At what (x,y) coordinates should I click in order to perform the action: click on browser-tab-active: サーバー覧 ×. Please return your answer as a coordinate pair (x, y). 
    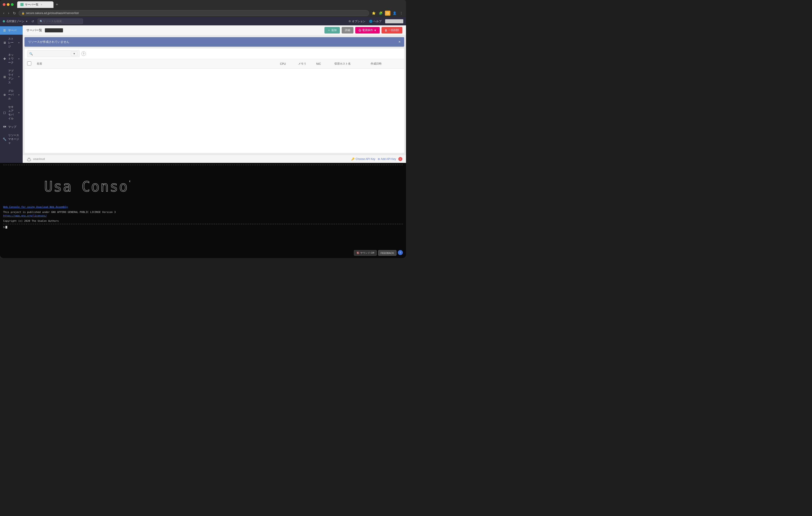
    Looking at the image, I should click on (35, 5).